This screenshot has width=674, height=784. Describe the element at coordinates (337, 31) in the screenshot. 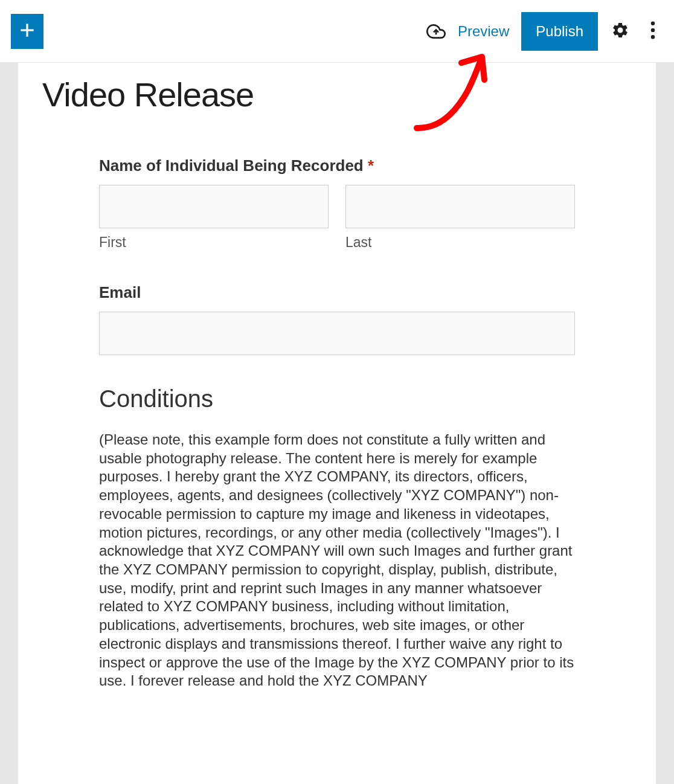

I see `editor-toolbar: Preview Publish` at that location.